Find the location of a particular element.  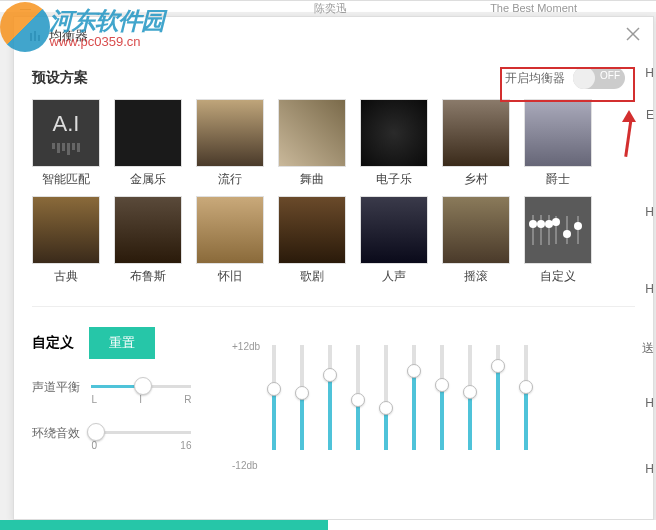

balance-mark-mid: I is located at coordinates (140, 400).